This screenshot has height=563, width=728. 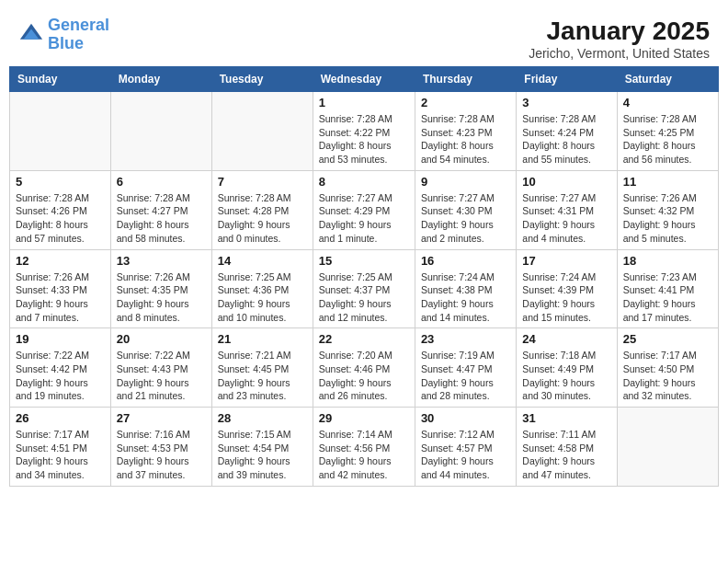 What do you see at coordinates (61, 289) in the screenshot?
I see `calendar-cell: 12Sunrise: 7:26 AM Sunset: 4:33 PM Dayli…` at bounding box center [61, 289].